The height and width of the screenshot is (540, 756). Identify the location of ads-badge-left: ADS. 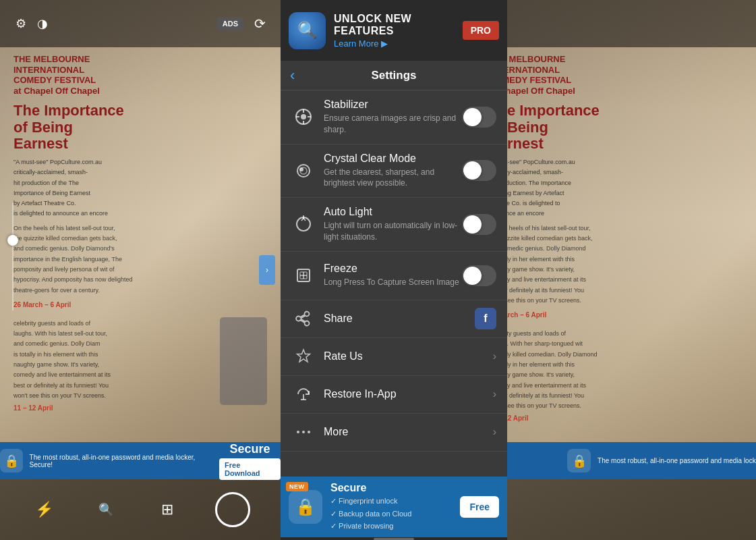
(231, 24).